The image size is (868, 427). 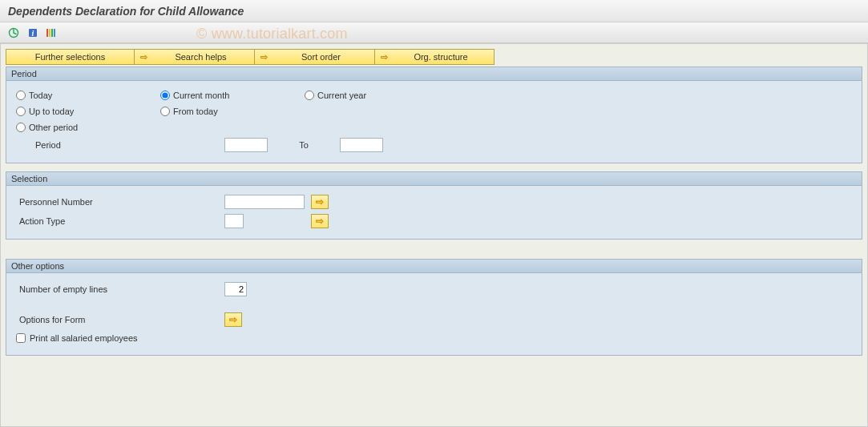 What do you see at coordinates (321, 57) in the screenshot?
I see `sort-order-label: Sort order` at bounding box center [321, 57].